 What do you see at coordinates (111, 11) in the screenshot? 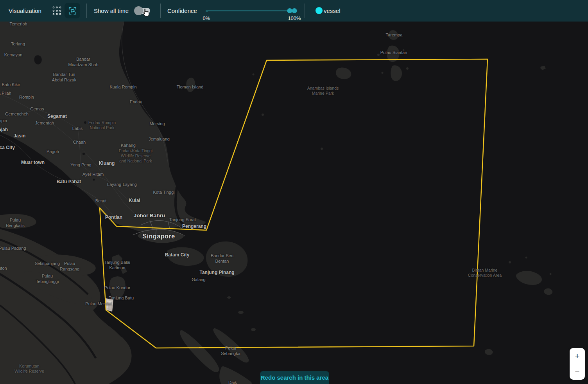
I see `show-all-time-label: Show all time` at bounding box center [111, 11].